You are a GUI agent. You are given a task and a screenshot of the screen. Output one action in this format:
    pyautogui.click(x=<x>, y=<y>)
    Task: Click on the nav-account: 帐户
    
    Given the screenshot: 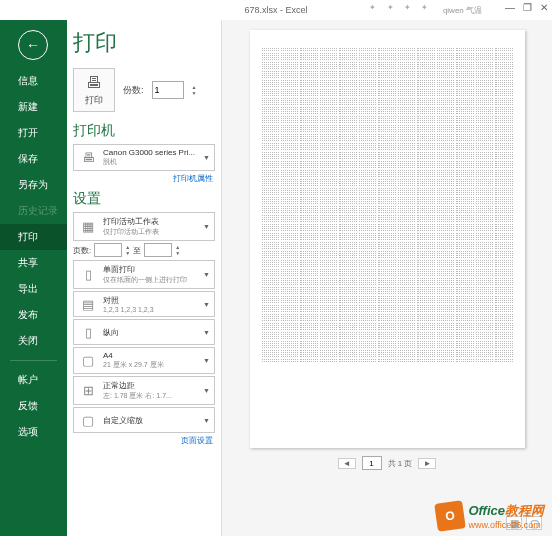 What is the action you would take?
    pyautogui.click(x=34, y=380)
    